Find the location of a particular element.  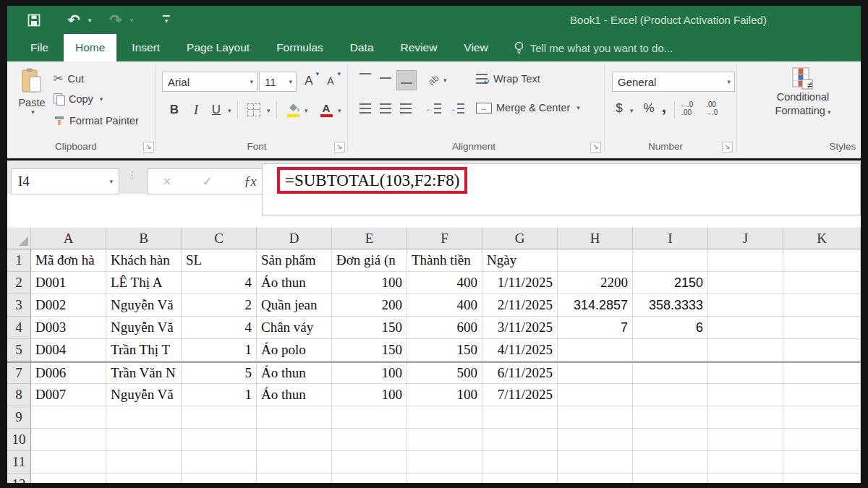

tab-review: Review is located at coordinates (420, 48).